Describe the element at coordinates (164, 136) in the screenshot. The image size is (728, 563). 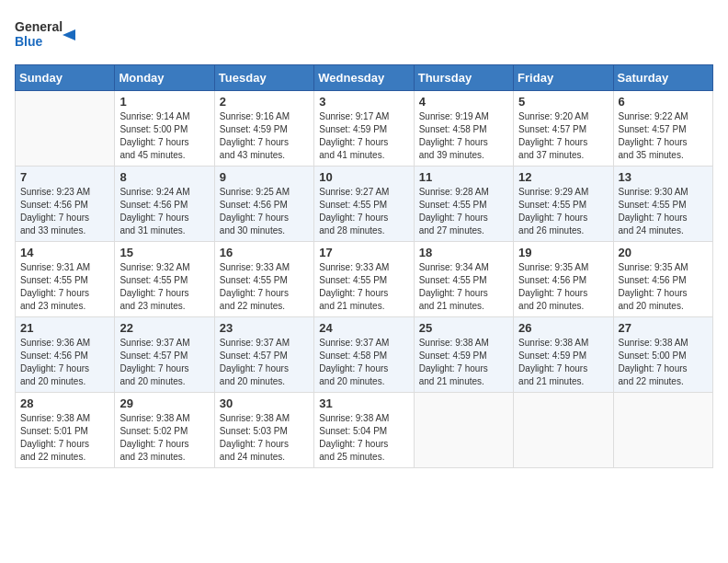
I see `day-info: Sunrise: 9:14 AM Sunset: 5:00 PM Dayligh…` at that location.